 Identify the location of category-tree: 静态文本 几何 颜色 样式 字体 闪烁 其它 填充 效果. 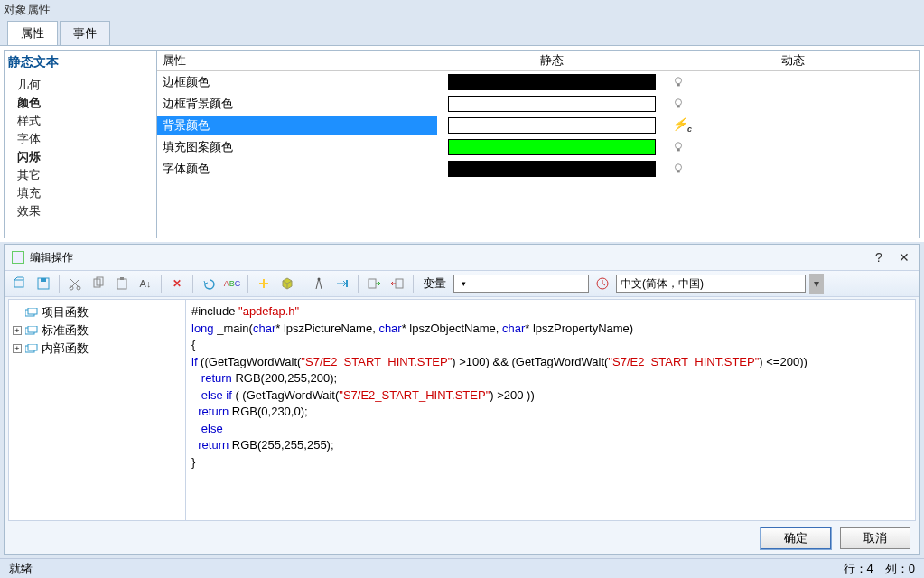
(80, 144).